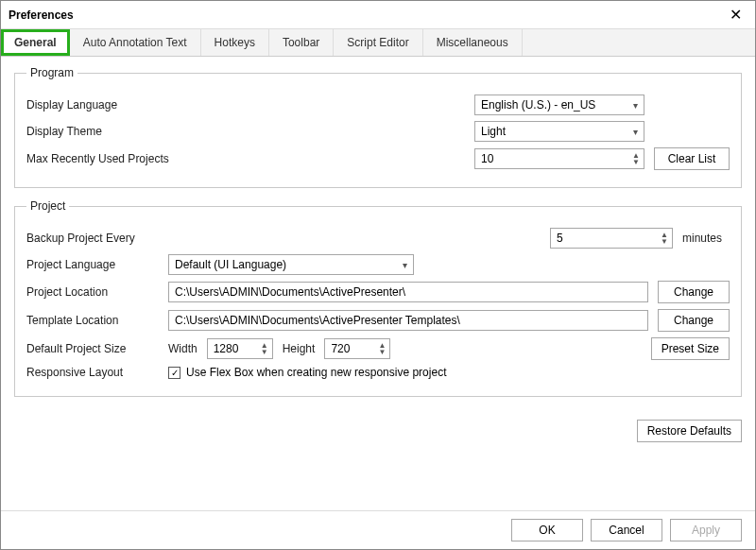  I want to click on project-legend: Project, so click(47, 206).